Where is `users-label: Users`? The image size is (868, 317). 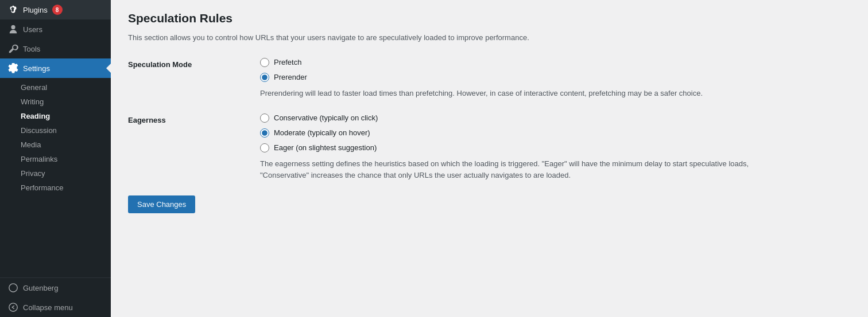
users-label: Users is located at coordinates (33, 30).